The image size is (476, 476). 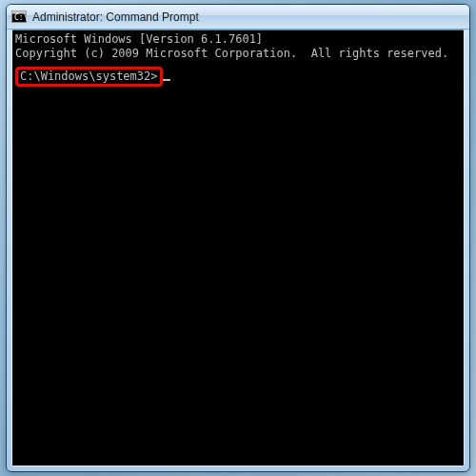 I want to click on terminal-line: Microsoft Windows [Version 6.1.7601], so click(x=238, y=40).